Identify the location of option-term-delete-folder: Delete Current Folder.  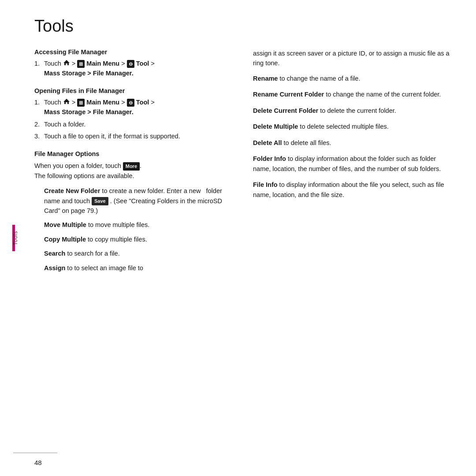
(286, 111).